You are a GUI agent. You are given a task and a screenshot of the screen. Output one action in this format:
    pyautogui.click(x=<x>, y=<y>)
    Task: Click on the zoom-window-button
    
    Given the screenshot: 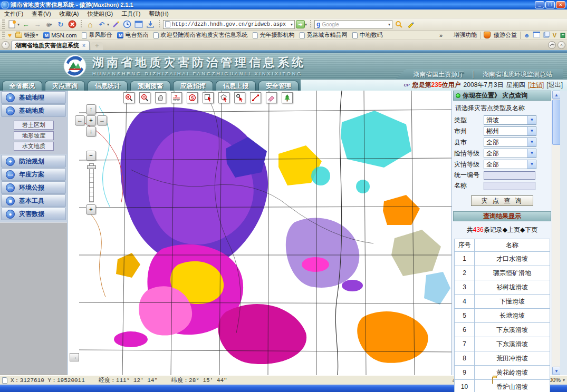 What is the action you would take?
    pyautogui.click(x=208, y=98)
    